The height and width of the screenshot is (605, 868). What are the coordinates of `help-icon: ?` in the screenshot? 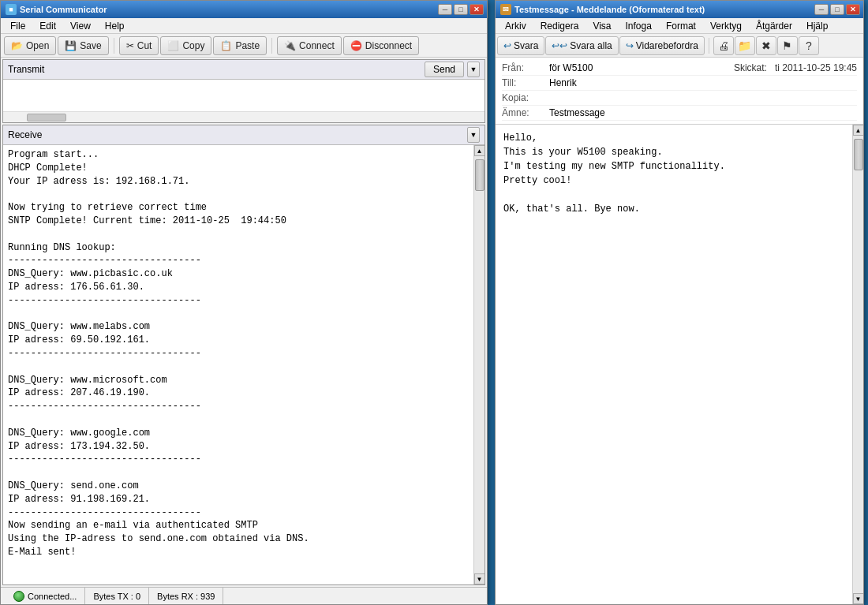 It's located at (809, 46).